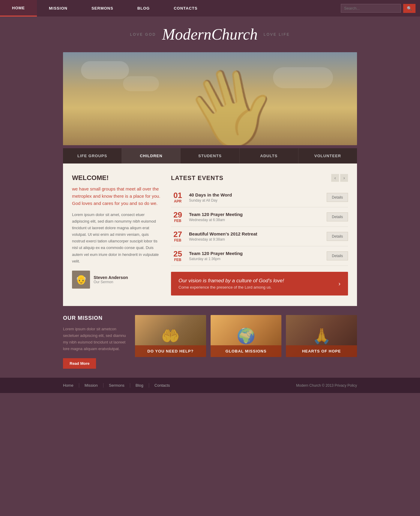 The width and height of the screenshot is (420, 516). Describe the element at coordinates (269, 156) in the screenshot. I see `tab-adults: ADULTS` at that location.